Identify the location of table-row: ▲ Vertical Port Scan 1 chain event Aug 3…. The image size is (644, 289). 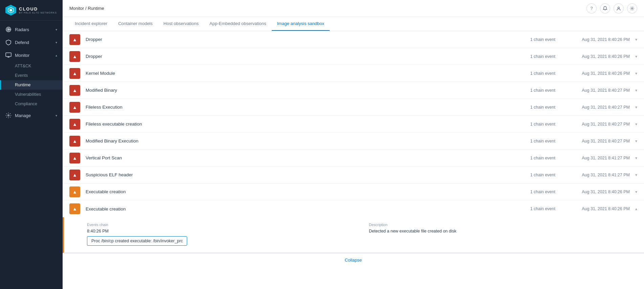
(353, 158).